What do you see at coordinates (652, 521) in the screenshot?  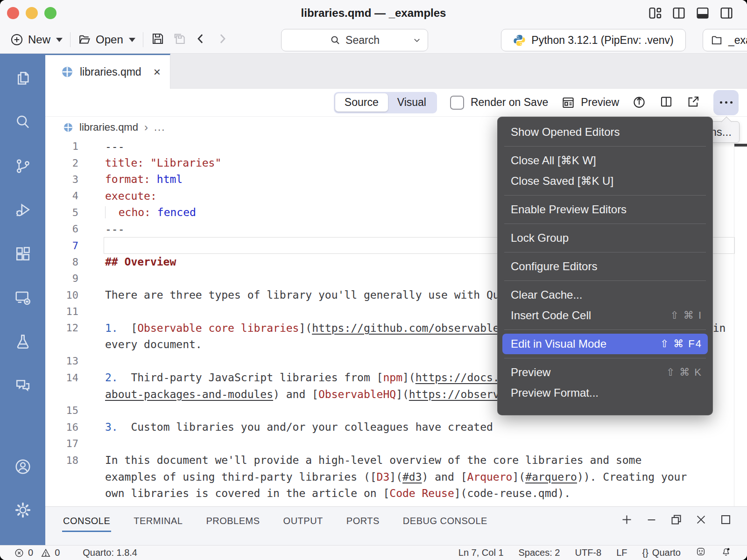 I see `minimize-panel-button` at bounding box center [652, 521].